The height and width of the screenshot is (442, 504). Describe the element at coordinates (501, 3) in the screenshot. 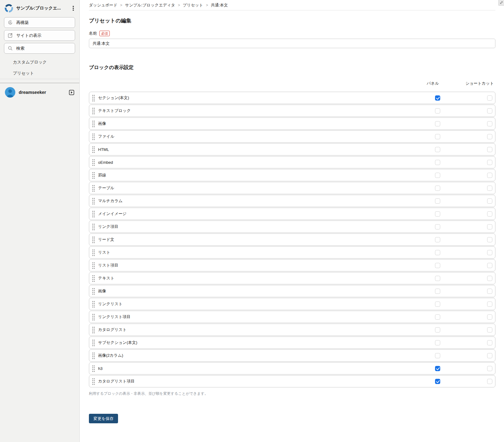

I see `resize-handle` at that location.